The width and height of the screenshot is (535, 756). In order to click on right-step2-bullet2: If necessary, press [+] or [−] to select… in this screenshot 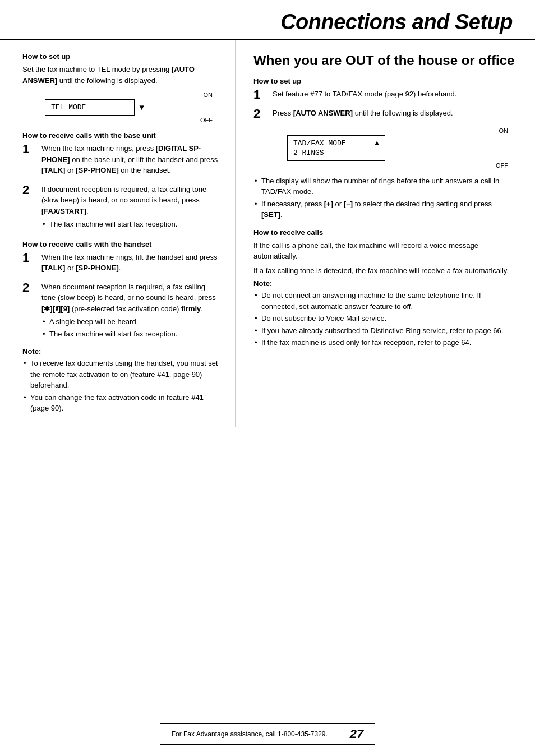, I will do `click(384, 210)`.